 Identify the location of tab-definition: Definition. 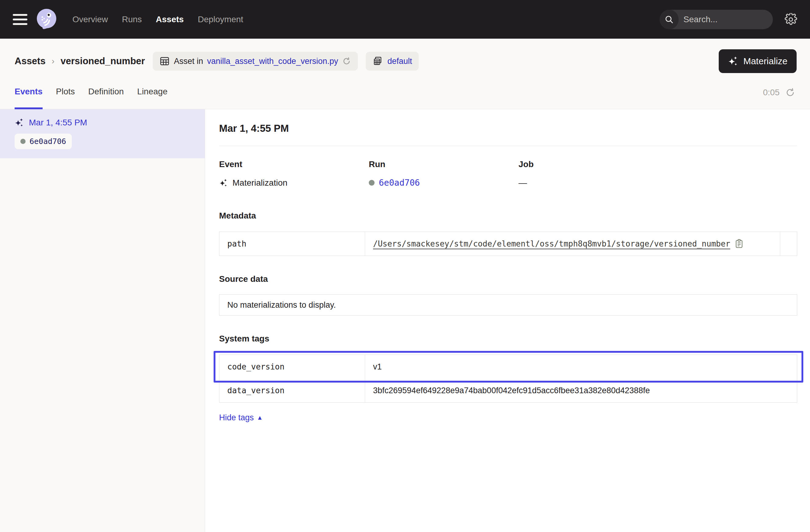
(106, 93).